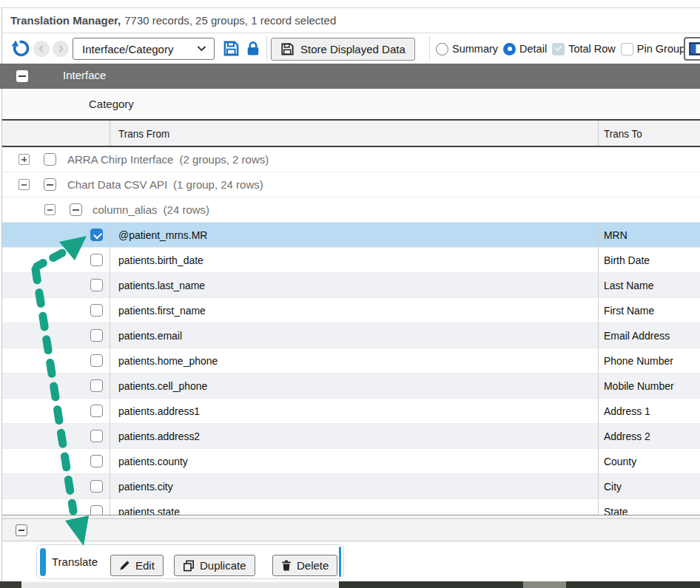 Image resolution: width=700 pixels, height=588 pixels. Describe the element at coordinates (166, 260) in the screenshot. I see `trans-from-cell: patients.birth_date` at that location.